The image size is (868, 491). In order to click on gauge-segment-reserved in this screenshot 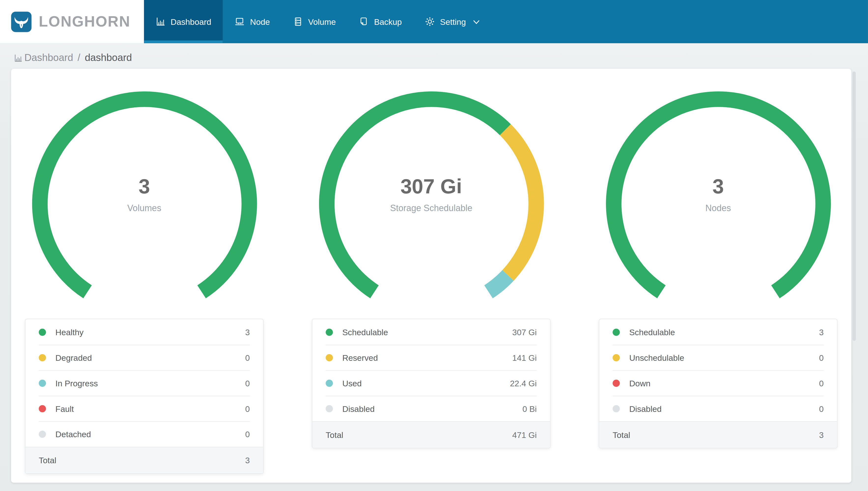, I will do `click(521, 203)`.